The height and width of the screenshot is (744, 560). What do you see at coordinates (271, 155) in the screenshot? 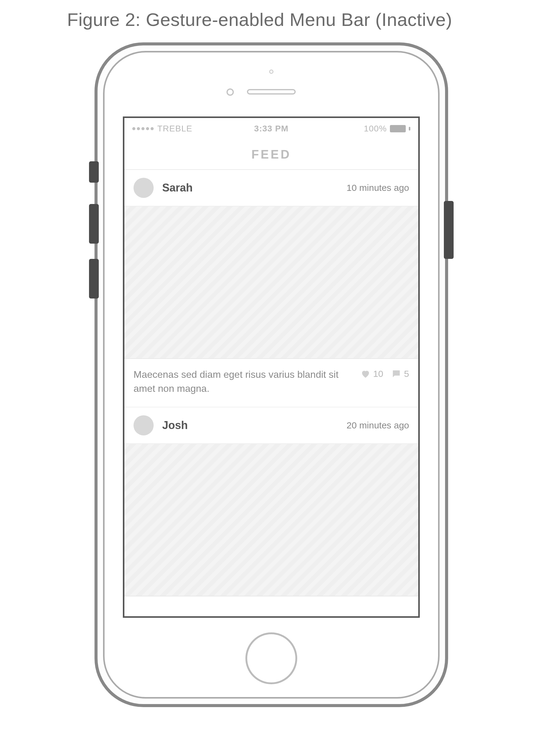
I see `nav-title: FEED` at bounding box center [271, 155].